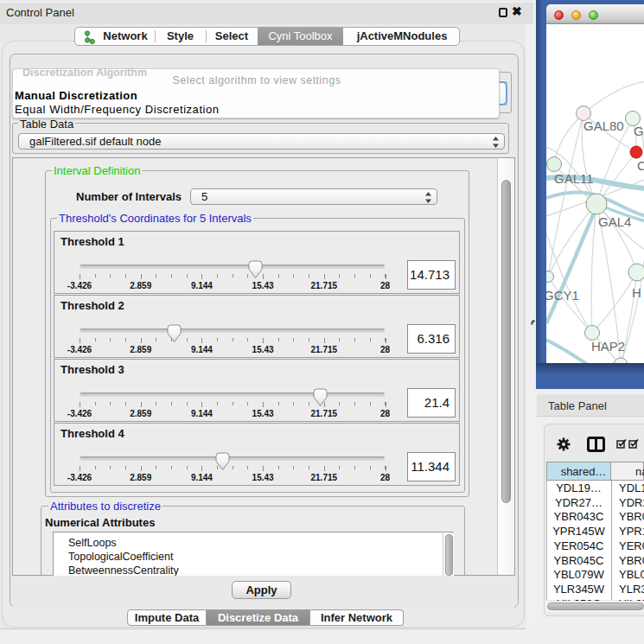 Image resolution: width=644 pixels, height=644 pixels. Describe the element at coordinates (636, 292) in the screenshot. I see `svg-text: H` at that location.